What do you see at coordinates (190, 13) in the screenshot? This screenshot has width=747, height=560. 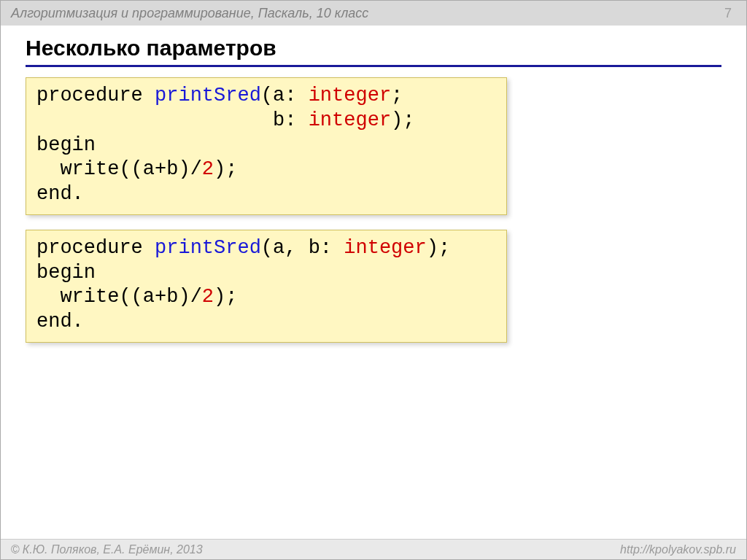 I see `course-title: Алгоритмизация и программирование, Паска…` at bounding box center [190, 13].